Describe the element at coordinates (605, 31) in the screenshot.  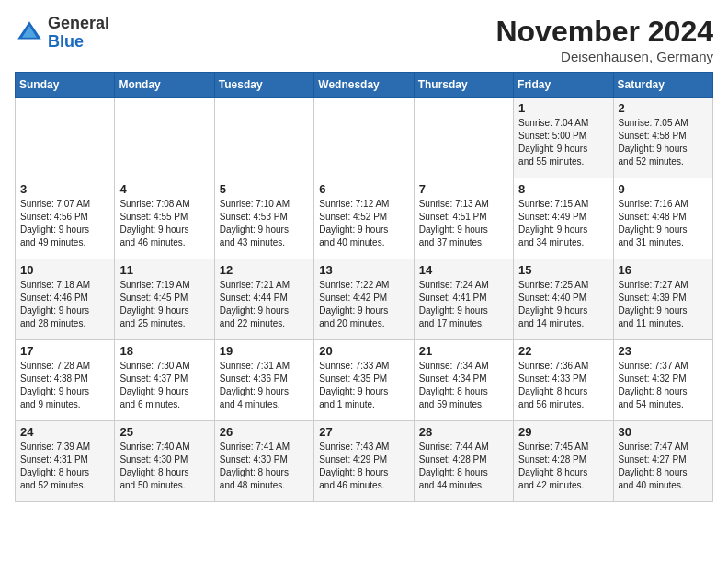
I see `month-title: November 2024` at that location.